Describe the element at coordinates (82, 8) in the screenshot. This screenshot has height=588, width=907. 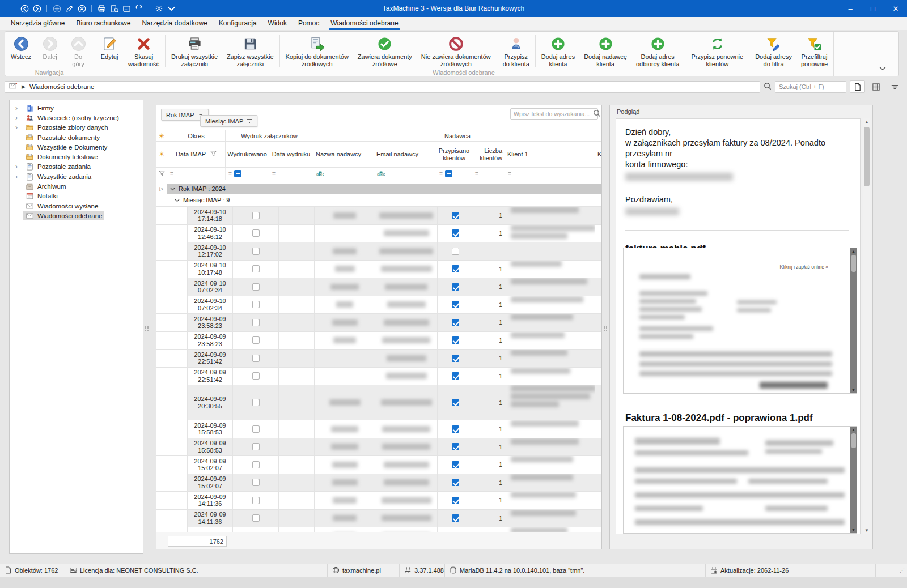
I see `delete-circle-icon` at that location.